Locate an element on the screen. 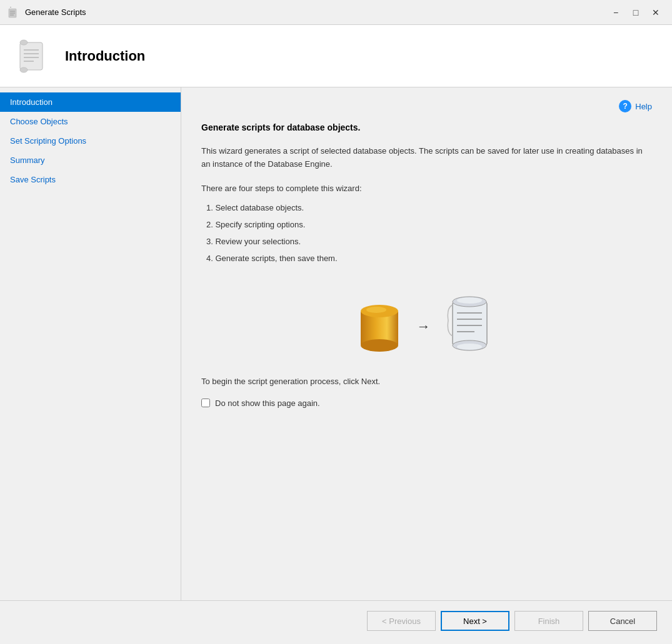 Image resolution: width=672 pixels, height=644 pixels. nav-item-introduction: Introduction is located at coordinates (90, 102).